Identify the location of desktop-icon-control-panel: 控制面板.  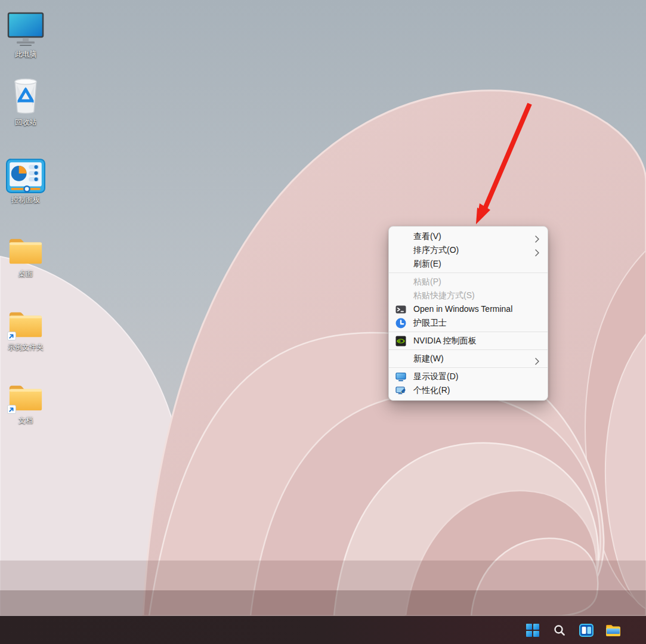
(26, 179).